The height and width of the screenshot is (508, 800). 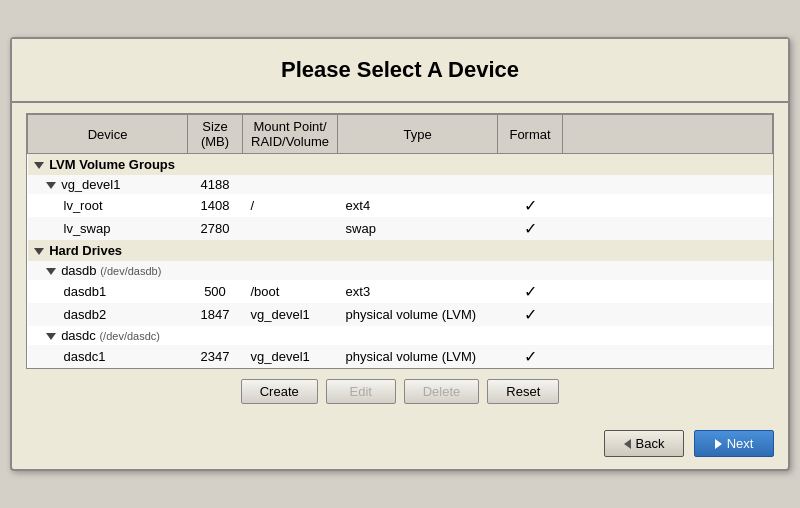 I want to click on lv_swap-size: 2780, so click(x=216, y=228).